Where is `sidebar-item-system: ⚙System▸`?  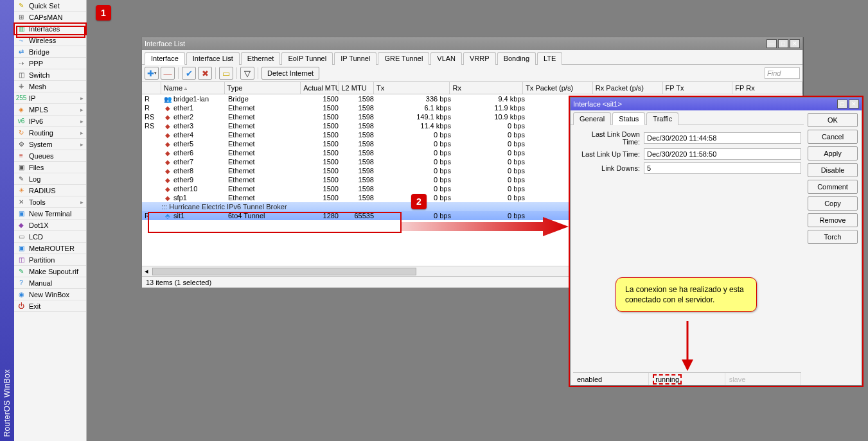
sidebar-item-system: ⚙System▸ is located at coordinates (50, 144).